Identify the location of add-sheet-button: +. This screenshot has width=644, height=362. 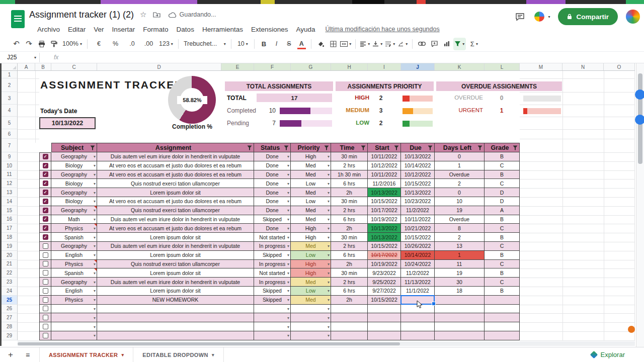
(11, 355).